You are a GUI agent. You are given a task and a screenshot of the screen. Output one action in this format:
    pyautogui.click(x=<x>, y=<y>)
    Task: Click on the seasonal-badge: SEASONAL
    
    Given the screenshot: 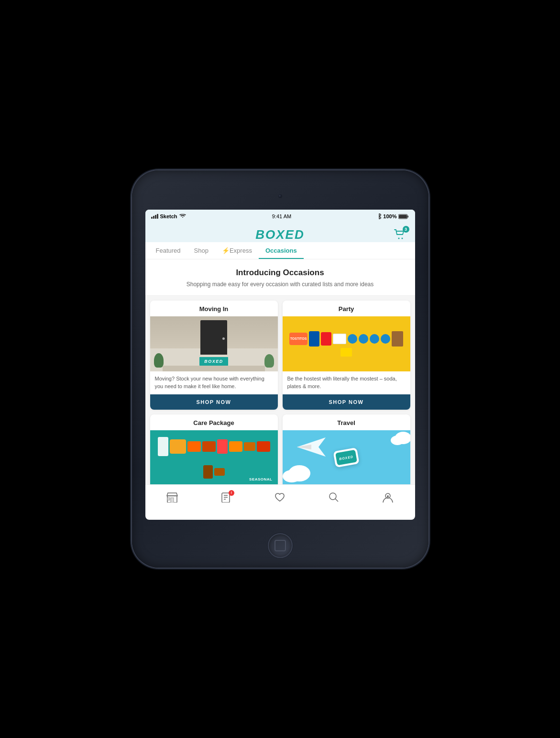 What is the action you would take?
    pyautogui.click(x=261, y=480)
    